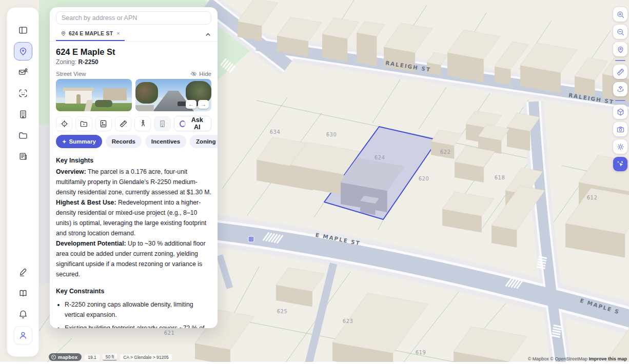 This screenshot has height=364, width=629. What do you see at coordinates (110, 357) in the screenshot?
I see `scale-indicator: 50 ft` at bounding box center [110, 357].